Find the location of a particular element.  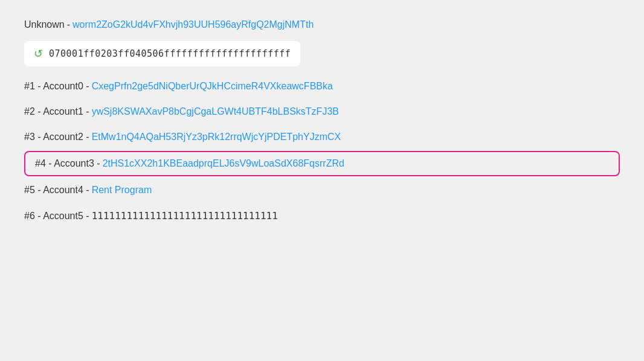

header-link: worm2ZoG2kUd4vFXhvjh93UUH596ayRfgQ2MgjNM… is located at coordinates (193, 25).